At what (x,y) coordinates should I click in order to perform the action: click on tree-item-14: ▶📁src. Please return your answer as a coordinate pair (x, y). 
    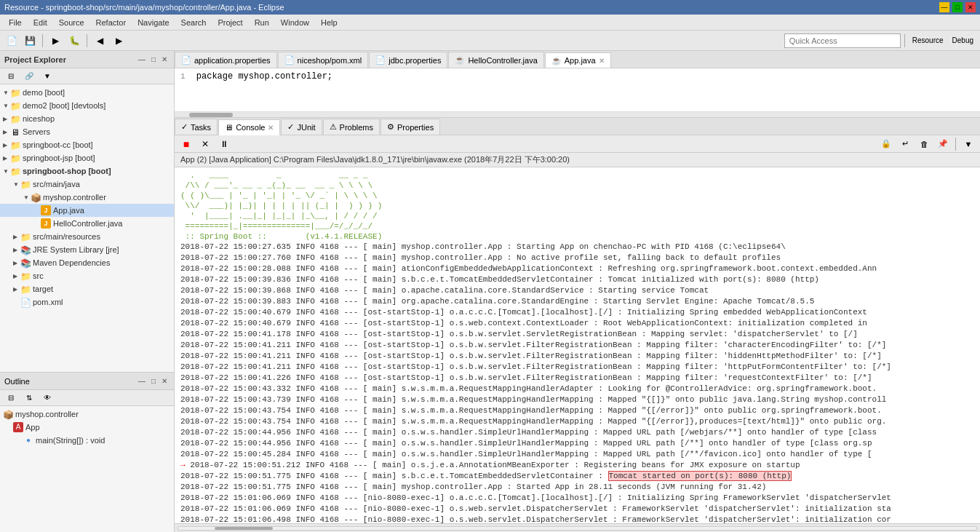
    Looking at the image, I should click on (87, 276).